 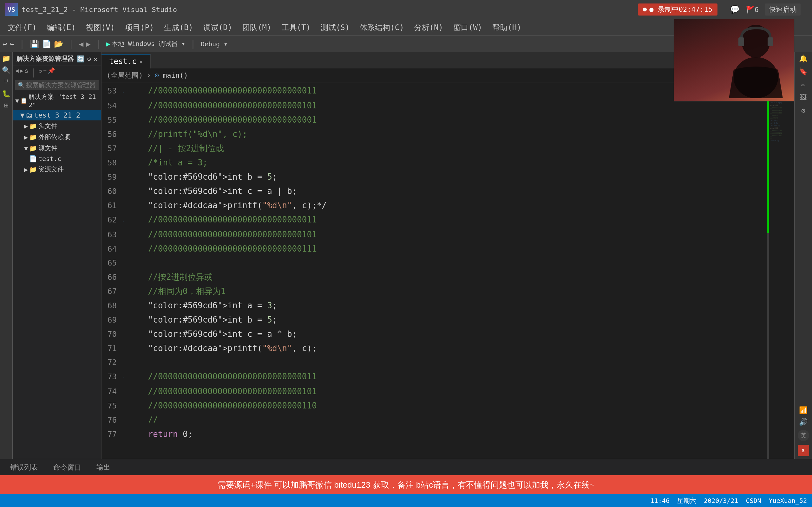 I want to click on git-icon: ⑂, so click(x=6, y=82).